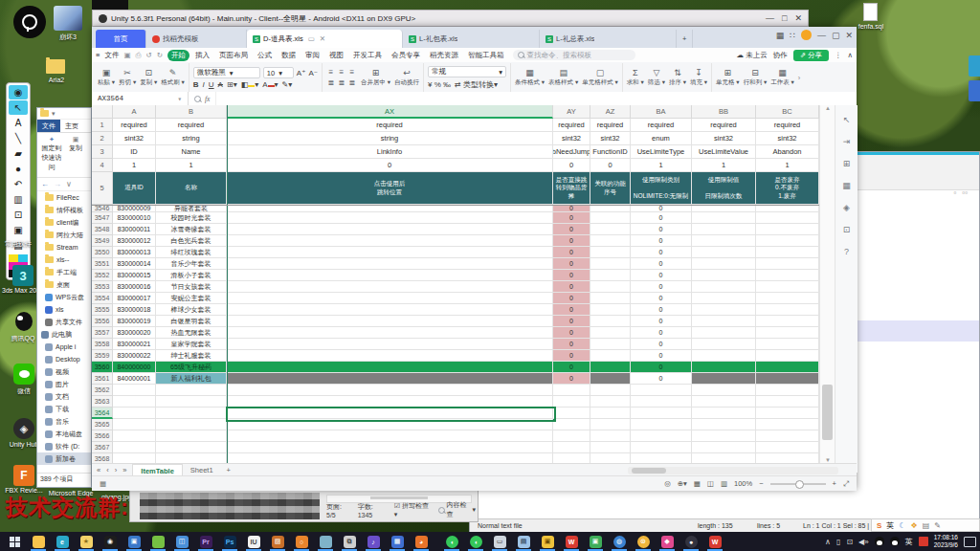 This screenshot has height=551, width=980. Describe the element at coordinates (64, 272) in the screenshot. I see `quick-access-6: 手工端` at that location.